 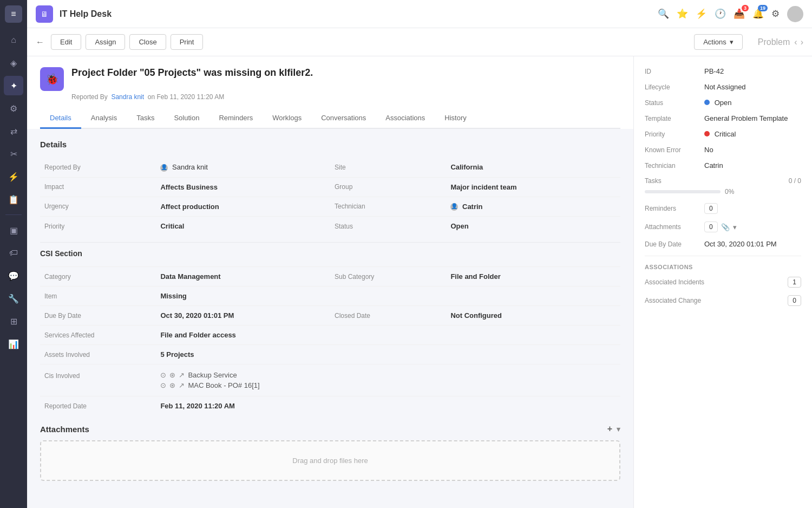 I want to click on cis-icon-1: ⊙, so click(x=163, y=375).